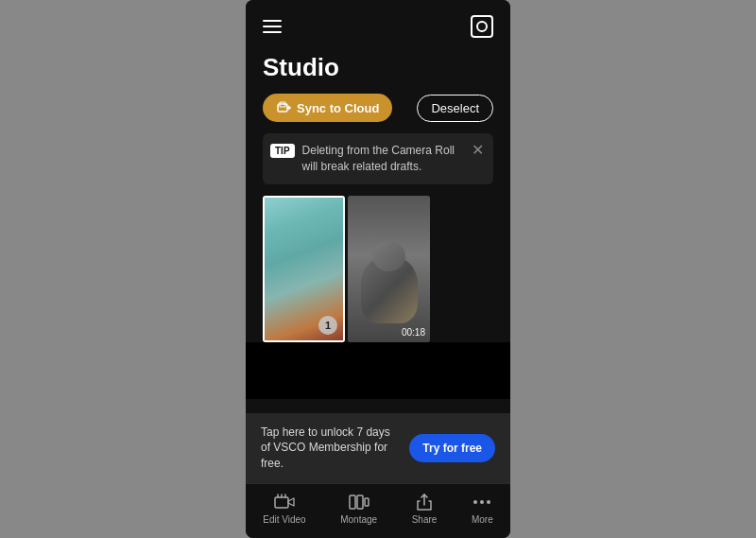 This screenshot has height=538, width=756. Describe the element at coordinates (327, 108) in the screenshot. I see `sync-to-cloud-button: Sync to Cloud` at that location.